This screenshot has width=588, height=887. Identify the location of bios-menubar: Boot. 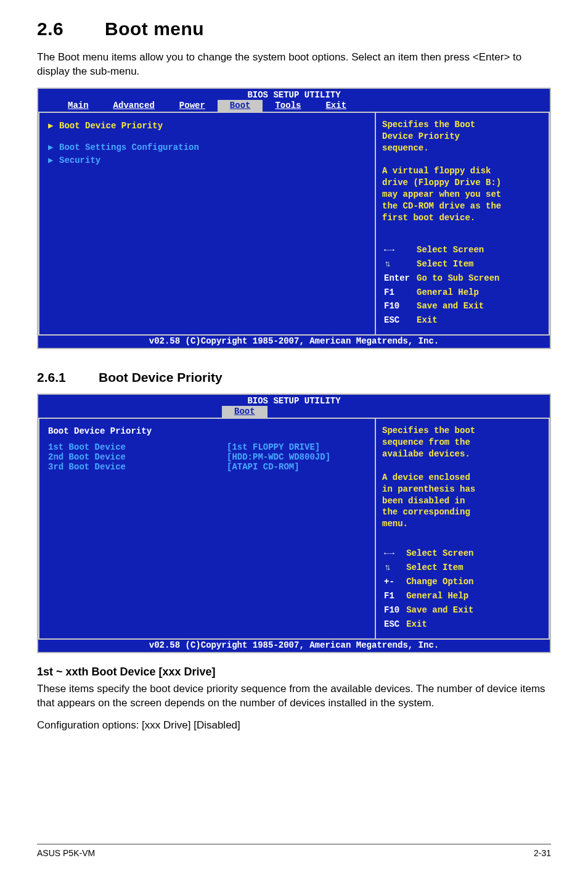
(294, 412).